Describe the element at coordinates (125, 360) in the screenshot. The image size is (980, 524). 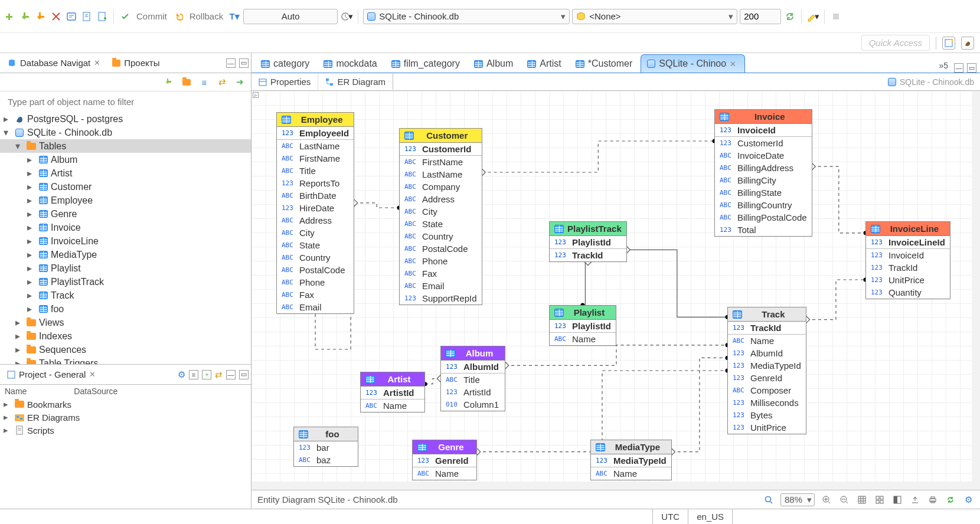
I see `tree-row: ▸Table Triggers` at that location.